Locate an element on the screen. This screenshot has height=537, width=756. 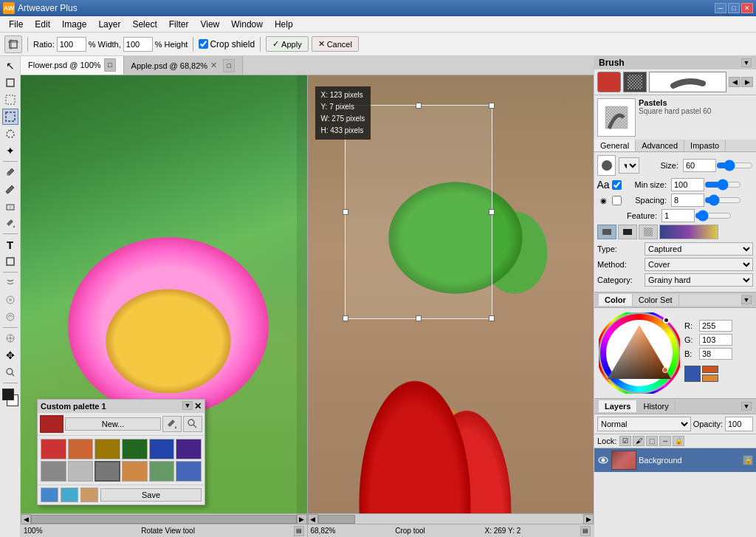
menu-layer: Layer is located at coordinates (109, 24).